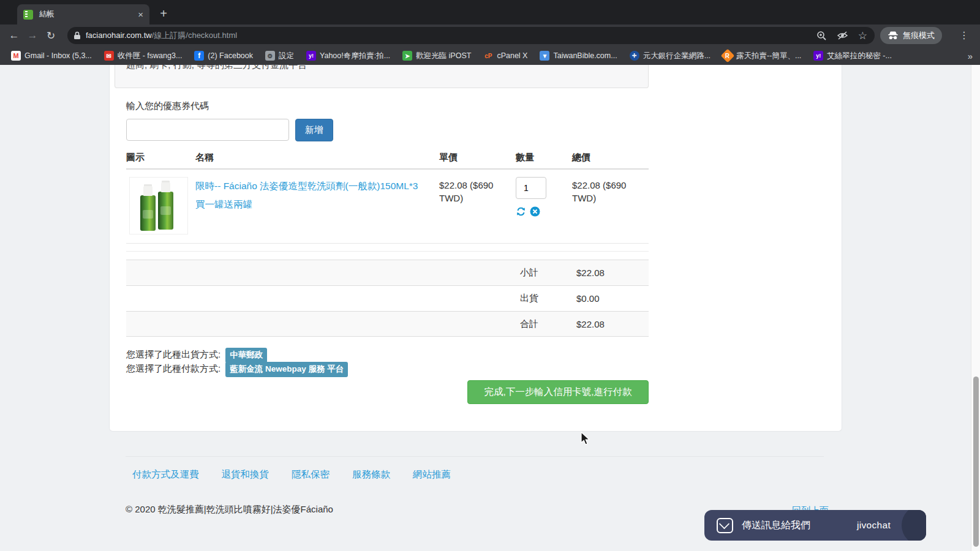  What do you see at coordinates (32, 36) in the screenshot?
I see `forward-icon: →` at bounding box center [32, 36].